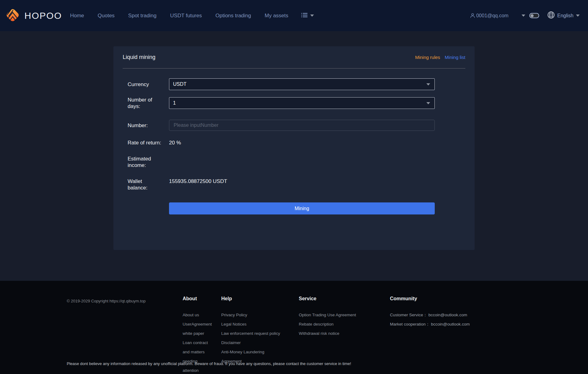 Image resolution: width=588 pixels, height=374 pixels. Describe the element at coordinates (251, 338) in the screenshot. I see `footer-links: Privacy PolicyLegal NoticesLaw enforceme…` at that location.